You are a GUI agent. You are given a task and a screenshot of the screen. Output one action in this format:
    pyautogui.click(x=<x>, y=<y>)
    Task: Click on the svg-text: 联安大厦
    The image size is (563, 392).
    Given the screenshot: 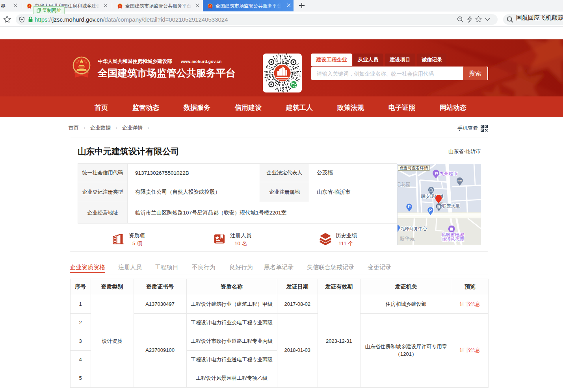 What is the action you would take?
    pyautogui.click(x=451, y=206)
    